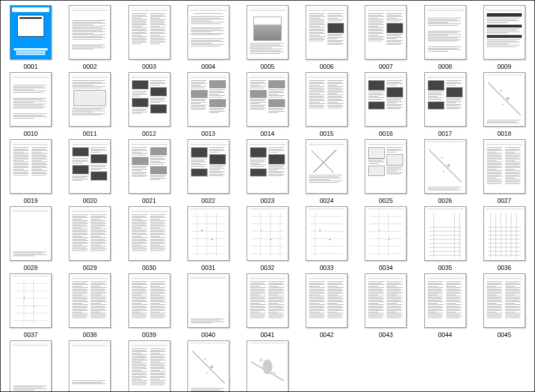 The width and height of the screenshot is (535, 392). What do you see at coordinates (386, 268) in the screenshot?
I see `page-number-label: 0034` at bounding box center [386, 268].